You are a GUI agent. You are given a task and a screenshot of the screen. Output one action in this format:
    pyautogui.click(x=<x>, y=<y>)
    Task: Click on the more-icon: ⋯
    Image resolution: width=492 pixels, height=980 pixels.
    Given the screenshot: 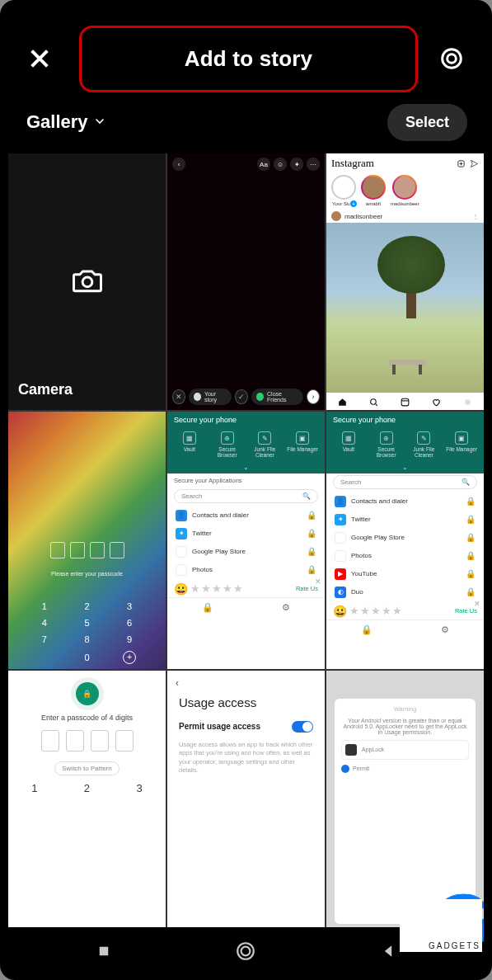 What is the action you would take?
    pyautogui.click(x=313, y=164)
    